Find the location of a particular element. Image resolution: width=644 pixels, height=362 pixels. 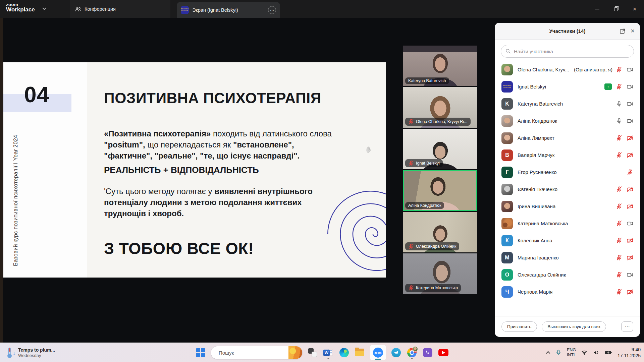

tab-conference: Конференция is located at coordinates (120, 9).